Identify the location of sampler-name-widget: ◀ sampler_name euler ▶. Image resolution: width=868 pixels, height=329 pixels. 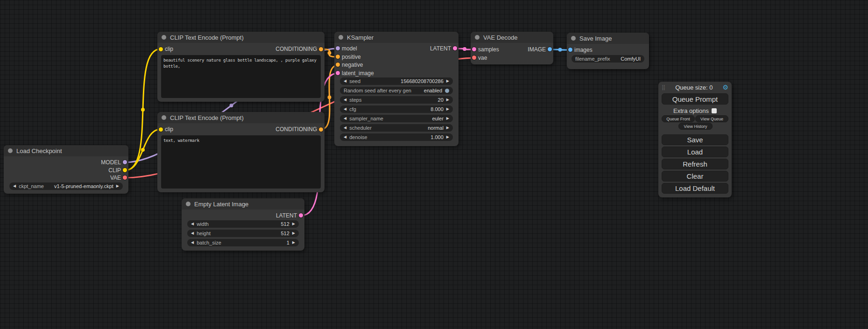
(396, 119).